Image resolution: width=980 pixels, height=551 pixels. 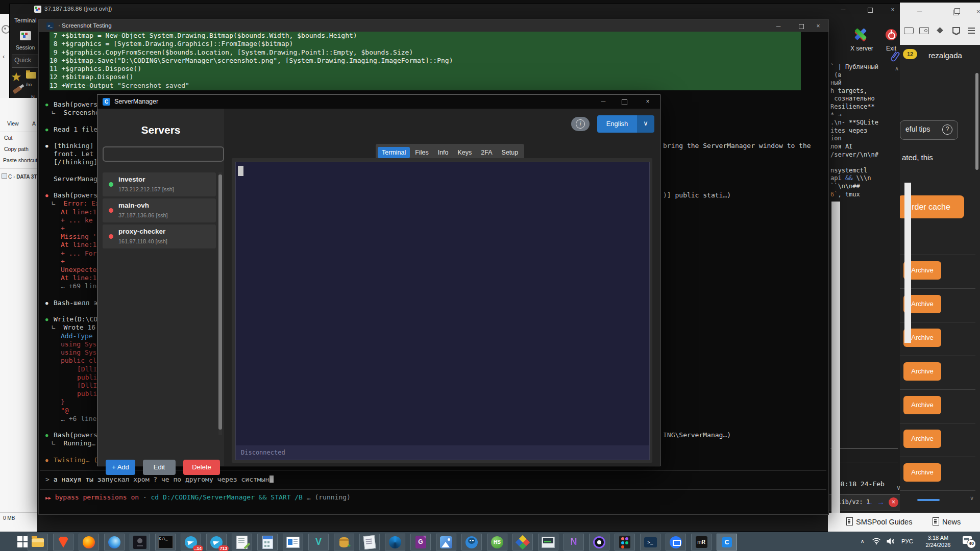 I want to click on taskbar-icon-file-explorer, so click(x=38, y=542).